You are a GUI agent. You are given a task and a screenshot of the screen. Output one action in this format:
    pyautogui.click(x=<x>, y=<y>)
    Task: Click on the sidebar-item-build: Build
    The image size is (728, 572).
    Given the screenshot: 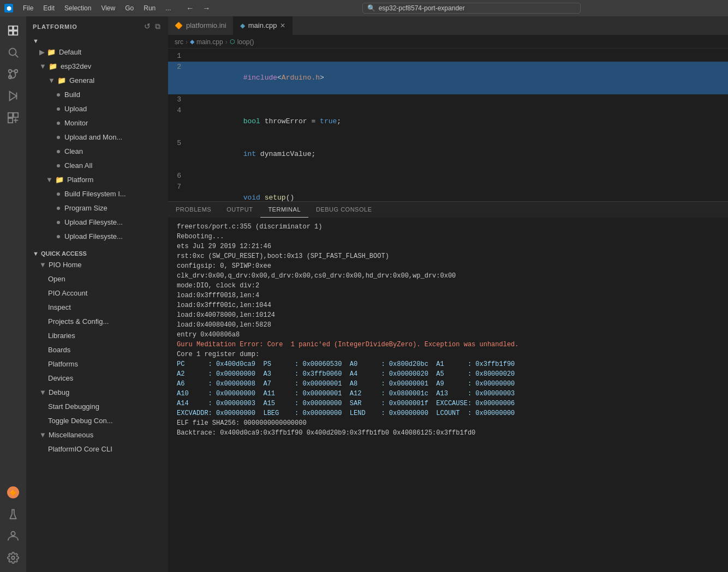 What is the action you would take?
    pyautogui.click(x=97, y=95)
    